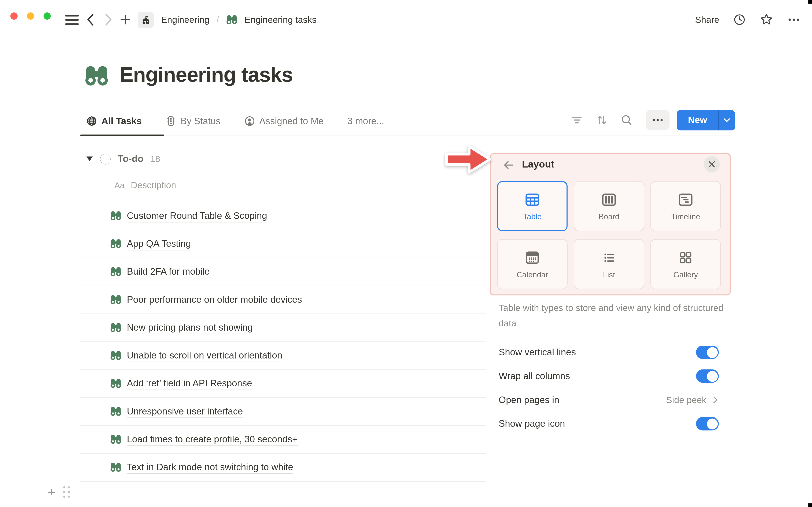 The image size is (812, 507). Describe the element at coordinates (609, 206) in the screenshot. I see `layout-option-board: Board` at that location.